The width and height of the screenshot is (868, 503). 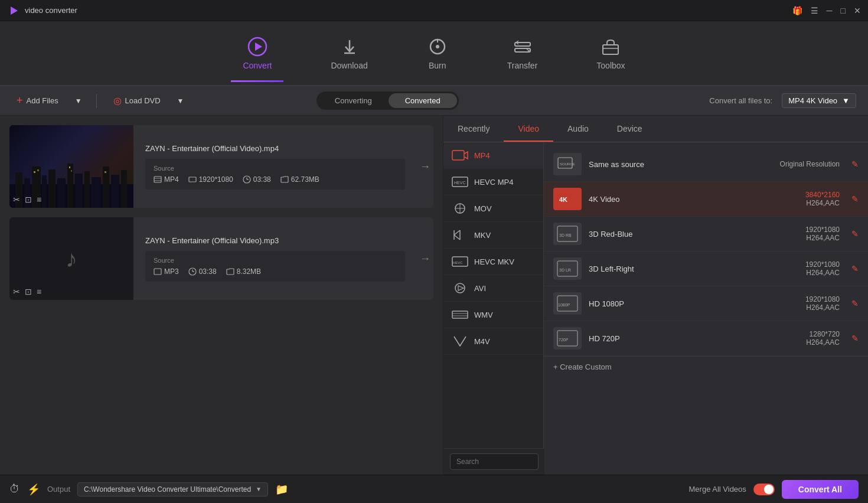 I want to click on settings-icon: ≡, so click(x=39, y=200).